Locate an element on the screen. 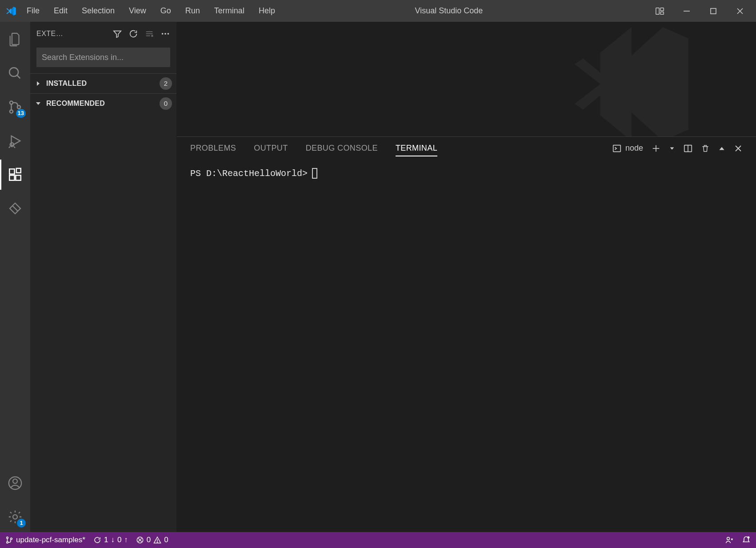  panel-tabs: PROBLEMS OUTPUT DEBUG CONSOLE TERMINAL n… is located at coordinates (467, 148).